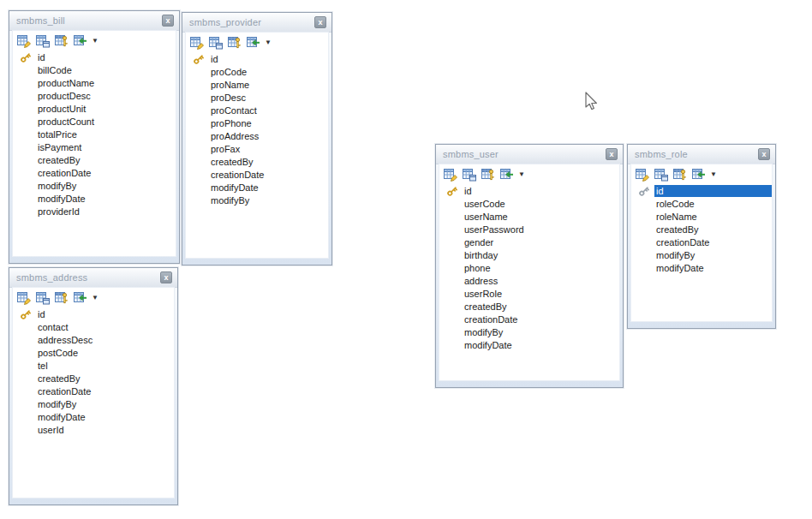  What do you see at coordinates (93, 327) in the screenshot?
I see `field-row-contact: contact` at bounding box center [93, 327].